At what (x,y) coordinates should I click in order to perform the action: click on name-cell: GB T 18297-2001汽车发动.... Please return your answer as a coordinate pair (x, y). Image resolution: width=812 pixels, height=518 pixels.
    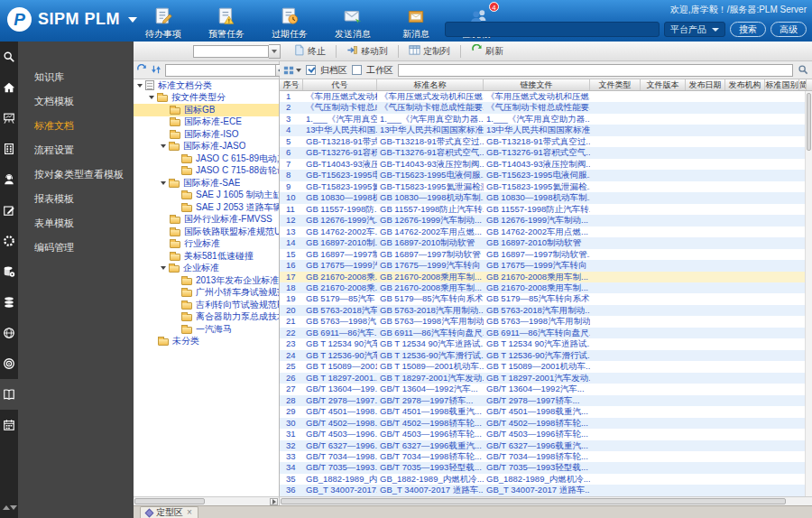
    Looking at the image, I should click on (430, 378).